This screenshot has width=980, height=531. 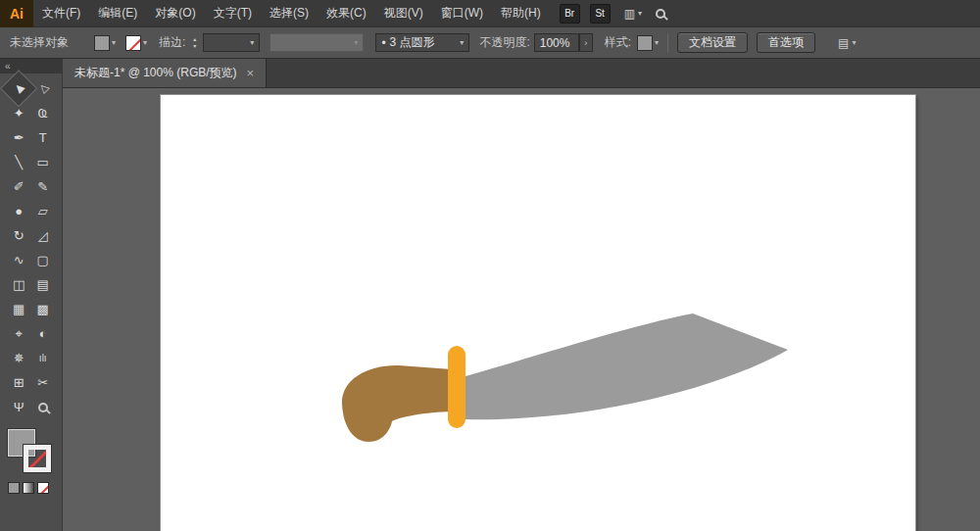 What do you see at coordinates (20, 310) in the screenshot?
I see `mesh-tool: ▦` at bounding box center [20, 310].